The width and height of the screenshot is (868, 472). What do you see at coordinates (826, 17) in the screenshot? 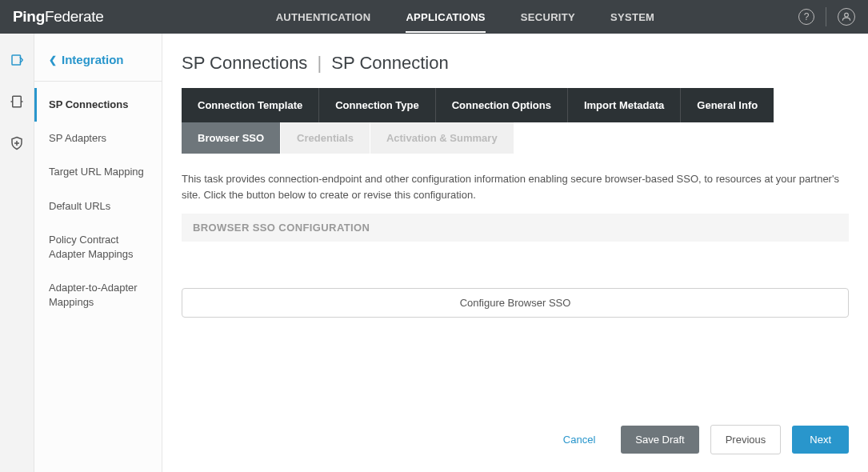
I see `vertical-divider` at bounding box center [826, 17].